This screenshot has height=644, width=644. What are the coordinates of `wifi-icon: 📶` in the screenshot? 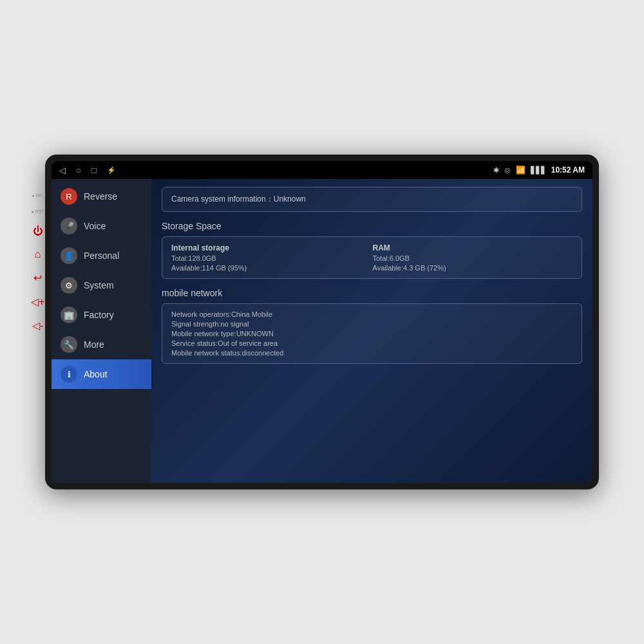 It's located at (520, 170).